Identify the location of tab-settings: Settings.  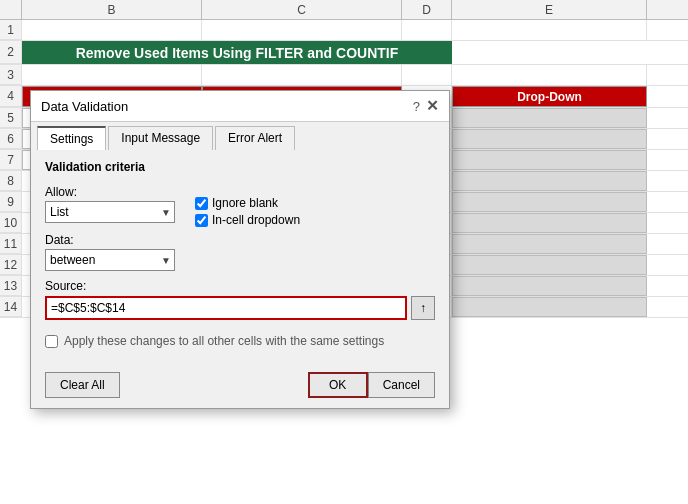
(72, 138).